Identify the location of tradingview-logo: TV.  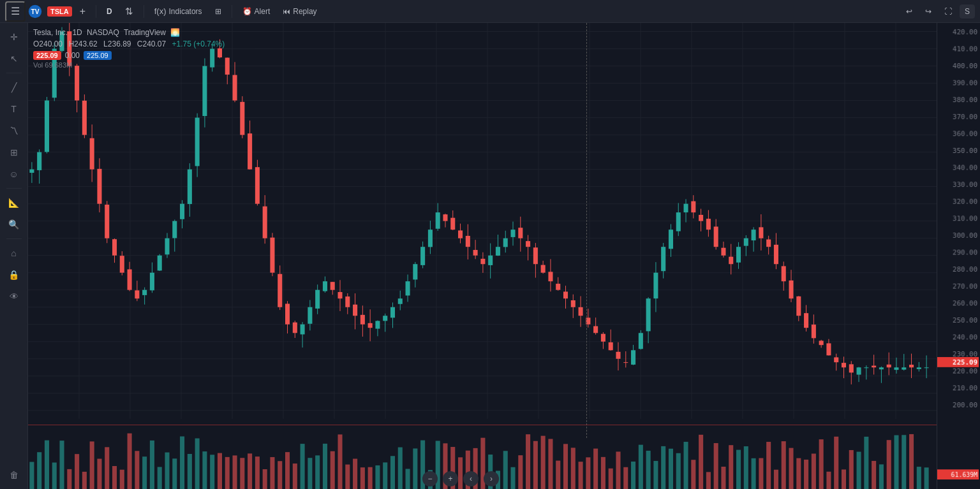
(35, 11).